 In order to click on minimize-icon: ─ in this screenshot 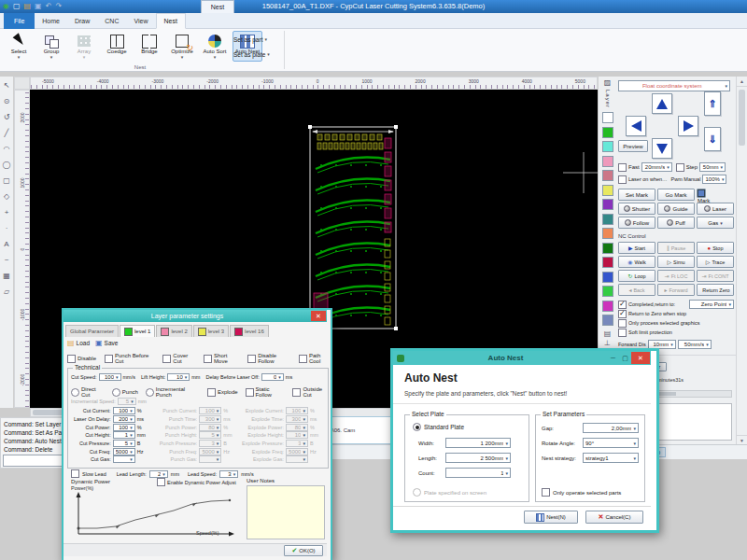, I will do `click(613, 358)`.